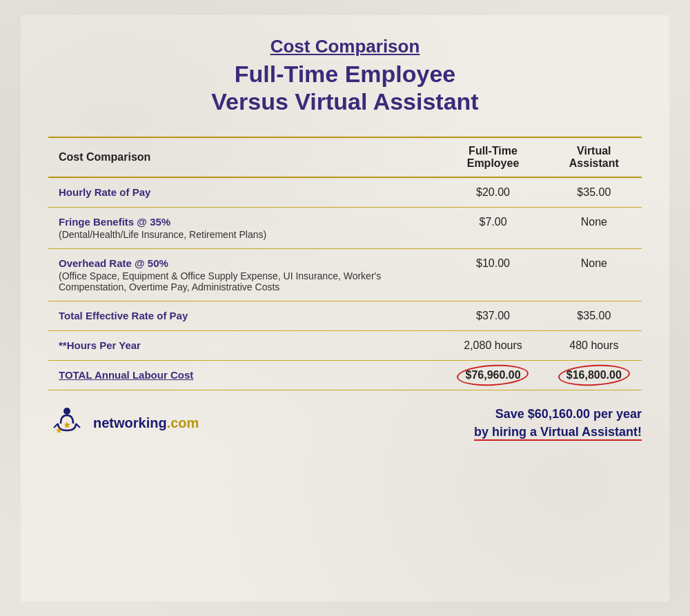  I want to click on logo-text: networking.com, so click(146, 424).